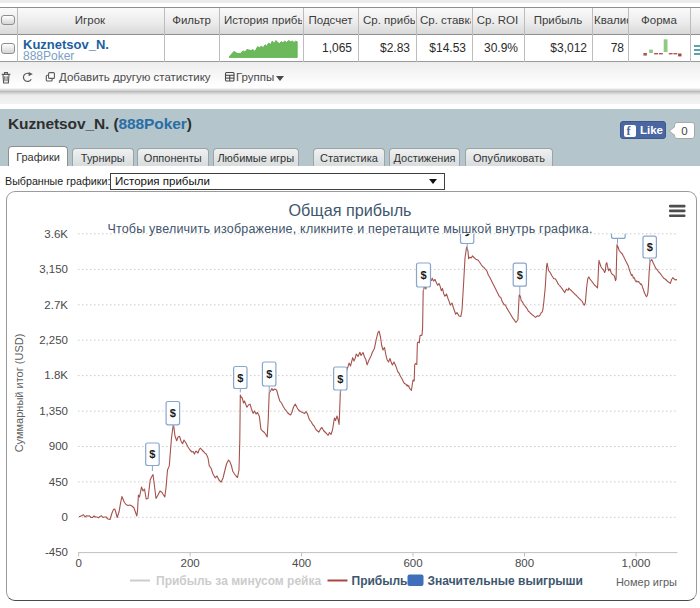  Describe the element at coordinates (646, 582) in the screenshot. I see `svg-text: Номер игры` at that location.